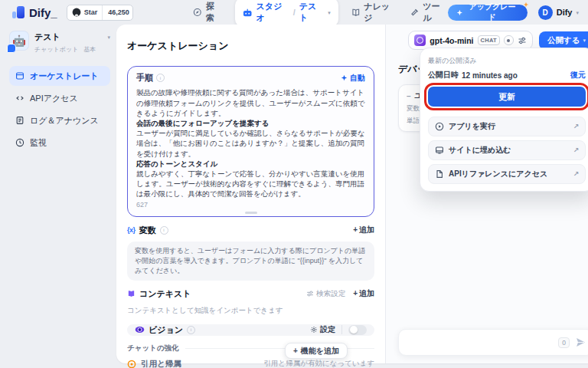 The height and width of the screenshot is (368, 588). I want to click on sidebar-item-logs: ログ＆アナウンス, so click(60, 120).